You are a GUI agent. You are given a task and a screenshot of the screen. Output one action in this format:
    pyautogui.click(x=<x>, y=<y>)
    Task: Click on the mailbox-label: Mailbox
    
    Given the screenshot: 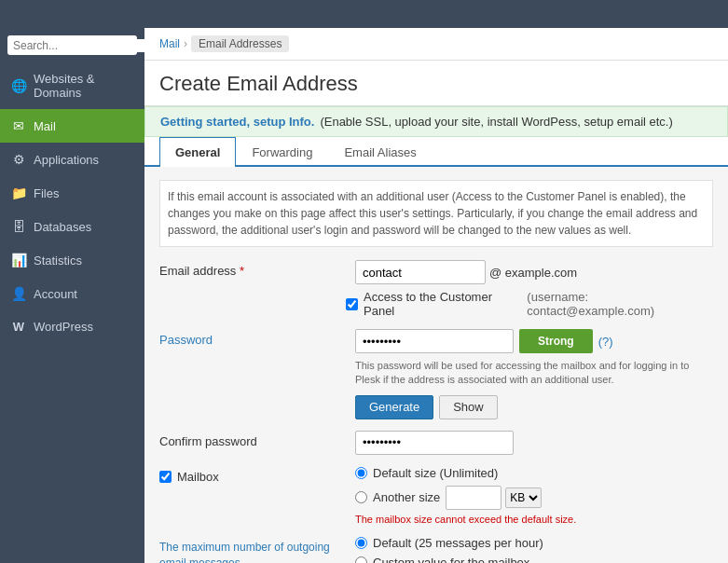 What is the action you would take?
    pyautogui.click(x=198, y=477)
    